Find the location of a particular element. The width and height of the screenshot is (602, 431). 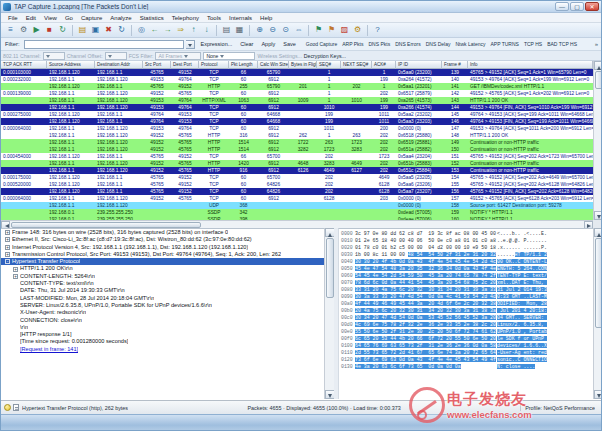

expert-info-icon is located at coordinates (8, 408).